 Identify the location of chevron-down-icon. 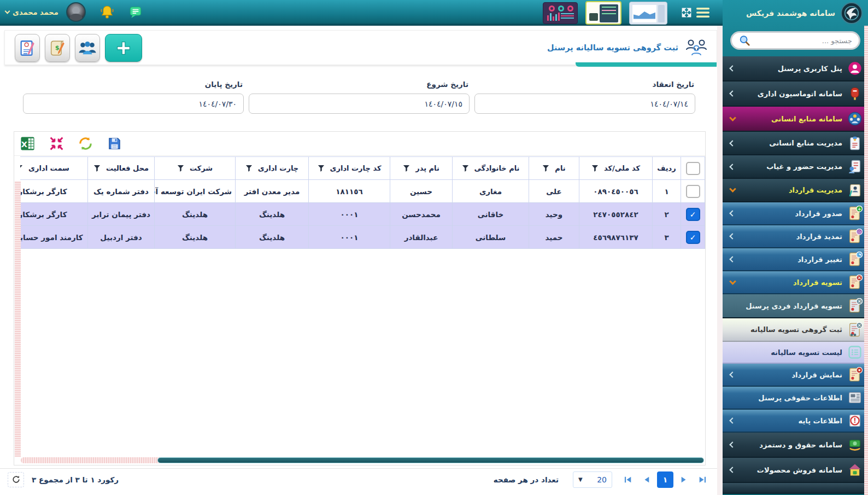
(8, 11).